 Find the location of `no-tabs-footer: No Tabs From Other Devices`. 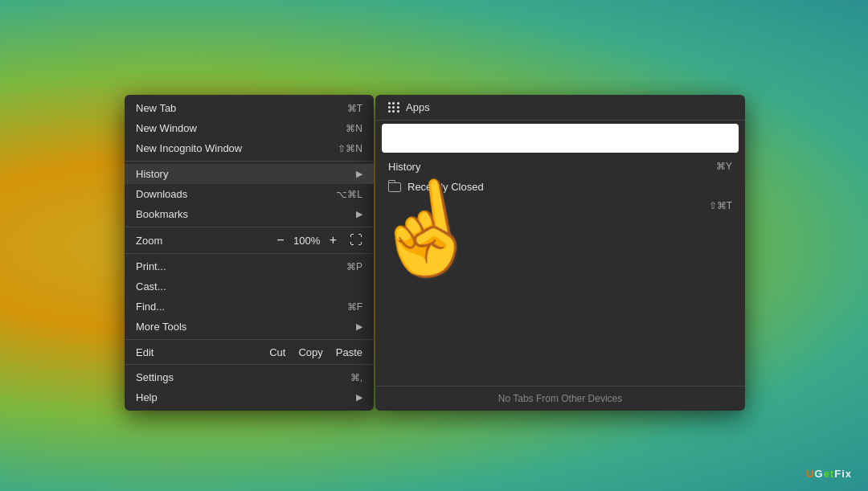

no-tabs-footer: No Tabs From Other Devices is located at coordinates (560, 399).